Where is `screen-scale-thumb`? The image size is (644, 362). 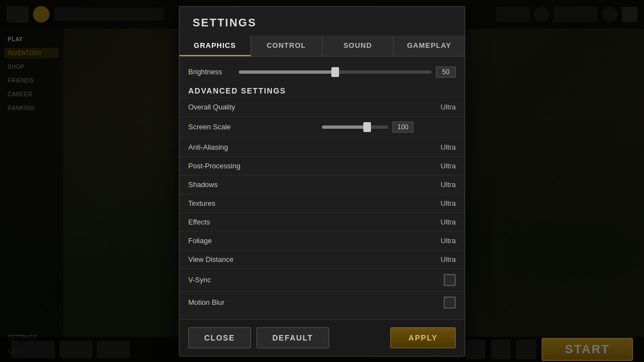 screen-scale-thumb is located at coordinates (367, 127).